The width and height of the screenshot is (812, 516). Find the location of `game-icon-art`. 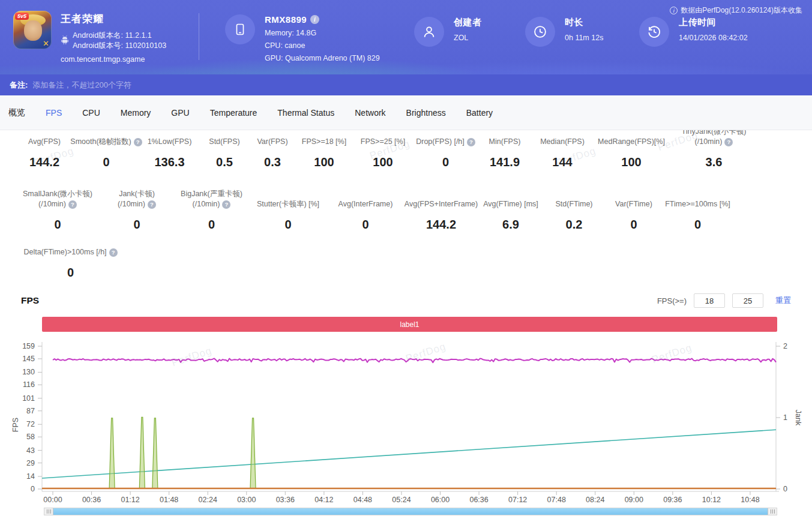

game-icon-art is located at coordinates (33, 31).